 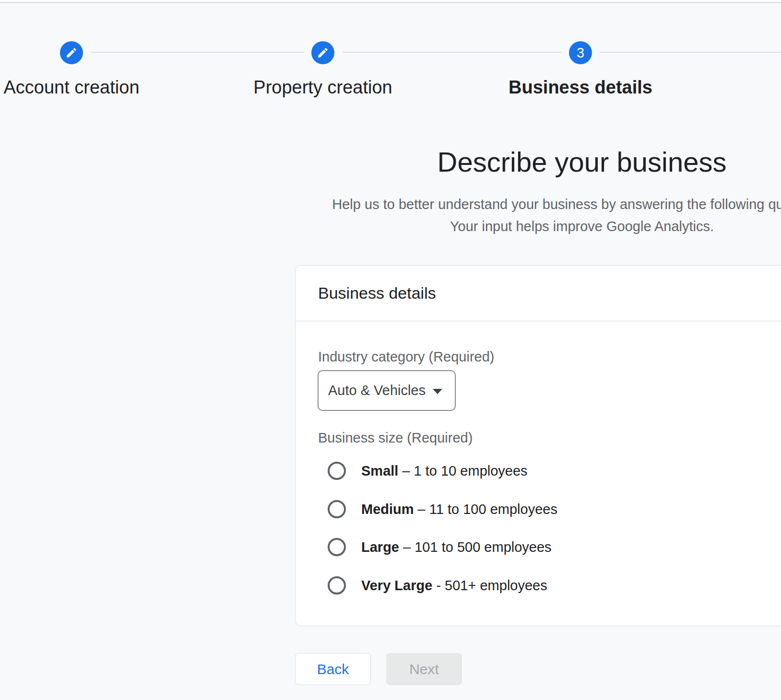 I want to click on radio-label-name: Very Large, so click(x=397, y=585).